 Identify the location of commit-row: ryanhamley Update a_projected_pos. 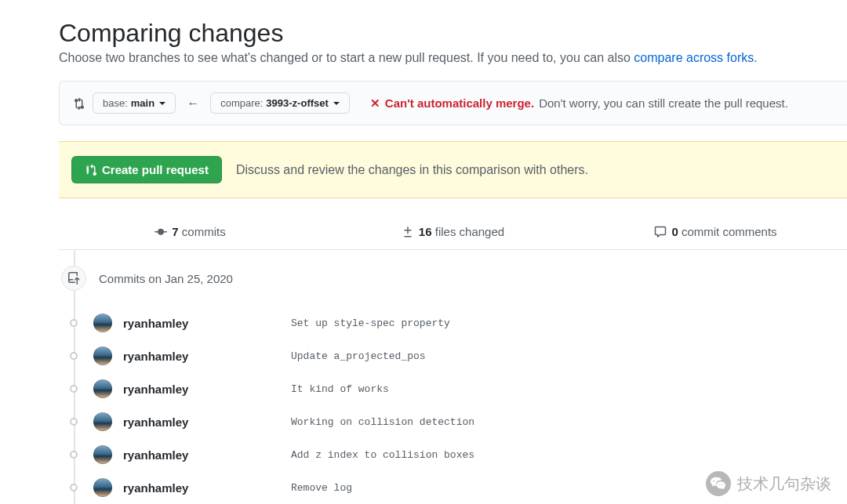
(461, 356).